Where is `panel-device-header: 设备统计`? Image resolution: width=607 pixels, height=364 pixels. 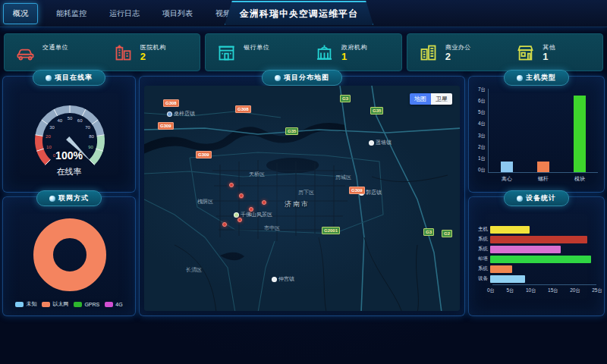
panel-device-header: 设备统计 is located at coordinates (536, 199).